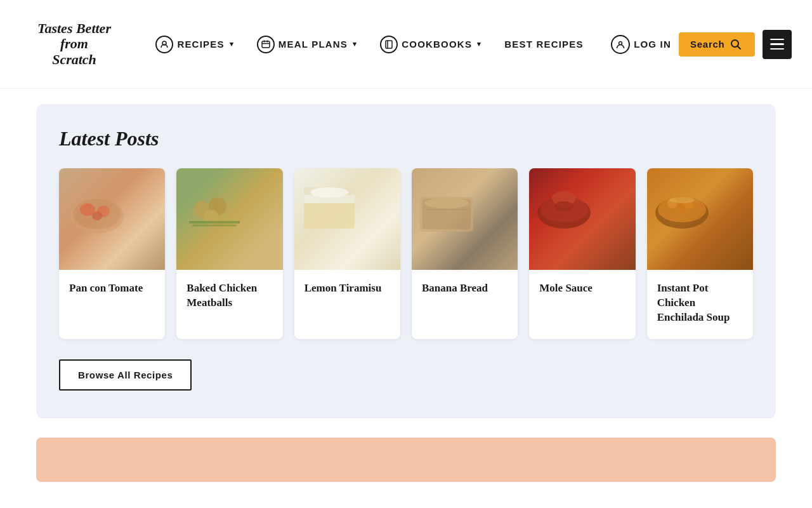 The image size is (812, 508). What do you see at coordinates (480, 44) in the screenshot?
I see `cookbooks-chevron-icon: ▾` at bounding box center [480, 44].